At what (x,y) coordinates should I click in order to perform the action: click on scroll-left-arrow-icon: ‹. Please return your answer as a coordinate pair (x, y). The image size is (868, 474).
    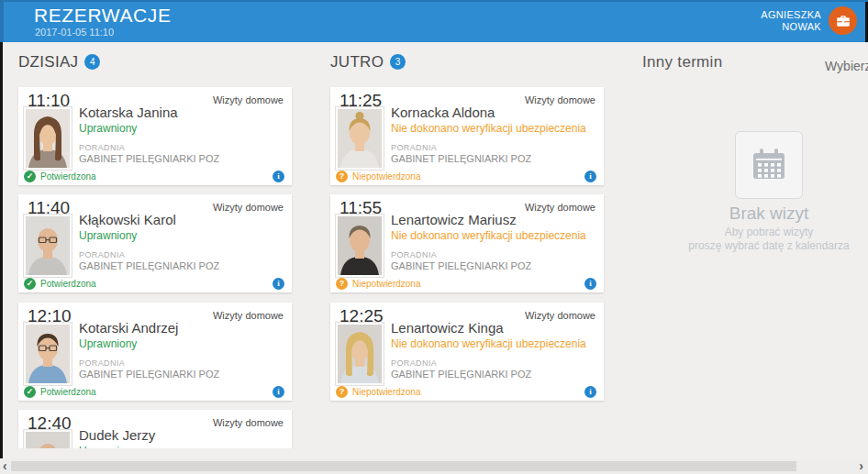
    Looking at the image, I should click on (6, 466).